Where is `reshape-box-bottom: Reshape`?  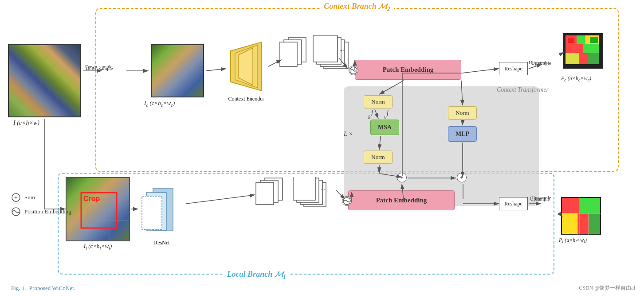
reshape-box-bottom: Reshape is located at coordinates (514, 204).